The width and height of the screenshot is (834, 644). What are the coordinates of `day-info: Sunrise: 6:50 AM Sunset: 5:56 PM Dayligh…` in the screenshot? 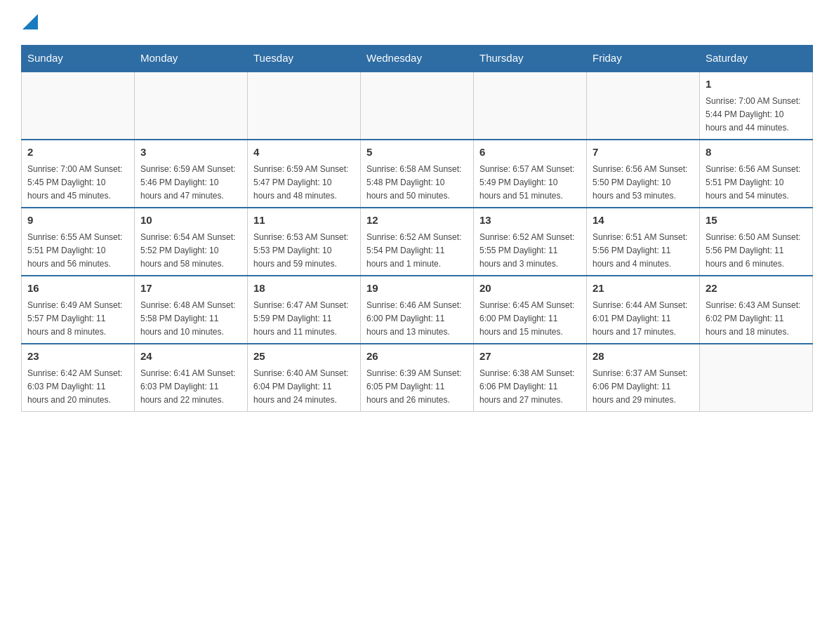 It's located at (756, 251).